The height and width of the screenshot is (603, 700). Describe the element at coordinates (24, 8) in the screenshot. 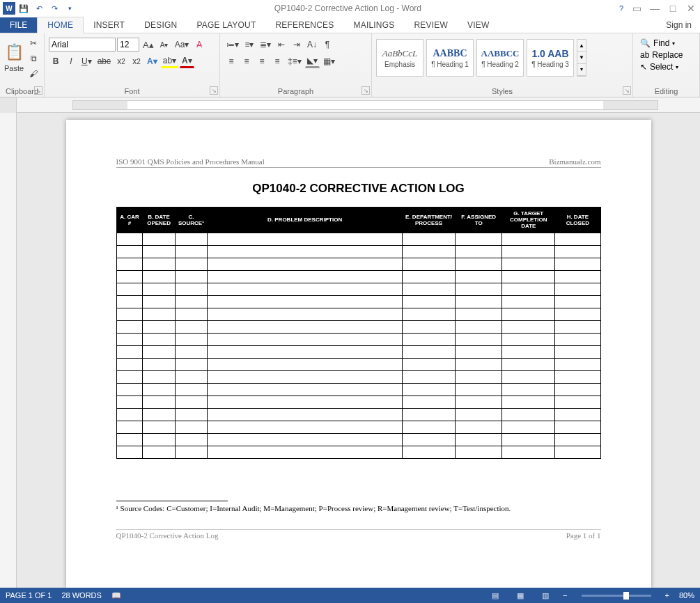

I see `save-icon: 💾` at that location.